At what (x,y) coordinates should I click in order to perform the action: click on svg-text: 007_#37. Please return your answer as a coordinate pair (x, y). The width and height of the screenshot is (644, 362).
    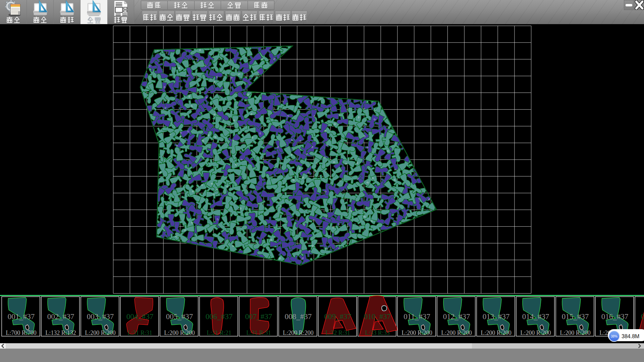
    Looking at the image, I should click on (259, 316).